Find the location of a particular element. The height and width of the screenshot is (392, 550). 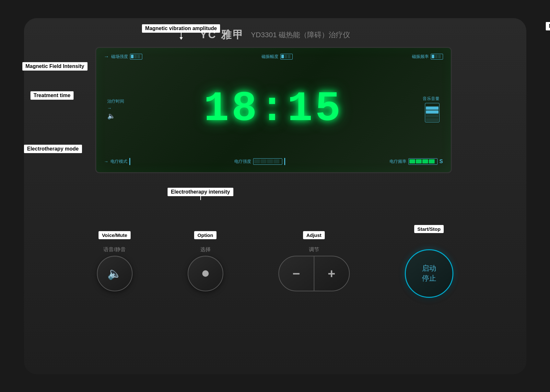

electro-mode-annotation-group: Electrotherapy mode is located at coordinates (33, 149).